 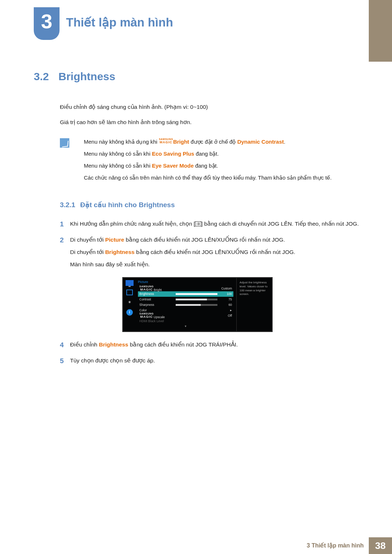 I want to click on note-line-2: Menu này không có sẵn khi Eco Saving Plu…, so click(x=222, y=154).